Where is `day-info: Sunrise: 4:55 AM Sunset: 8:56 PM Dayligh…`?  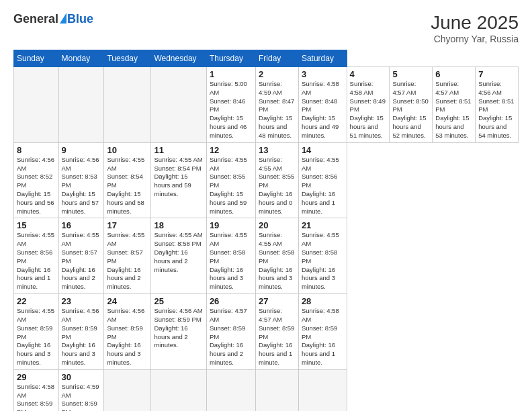 day-info: Sunrise: 4:55 AM Sunset: 8:56 PM Dayligh… is located at coordinates (36, 261).